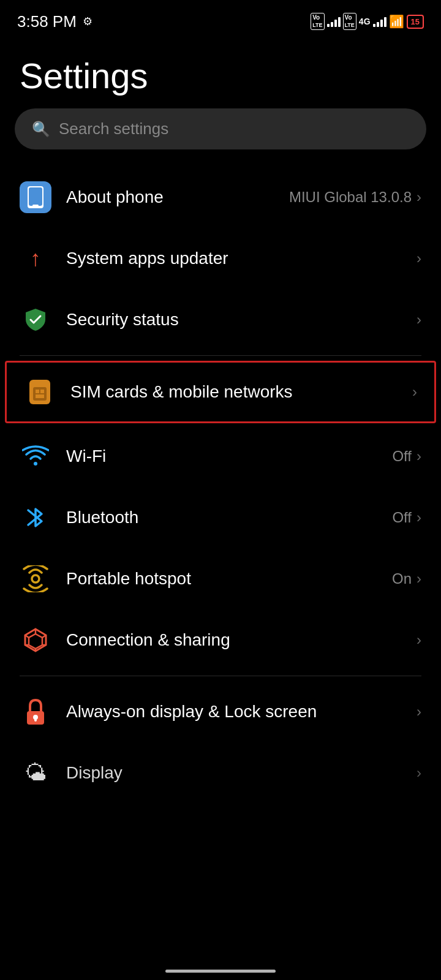  What do you see at coordinates (350, 197) in the screenshot?
I see `about-phone-subtitle: MIUI Global 13.0.8` at bounding box center [350, 197].